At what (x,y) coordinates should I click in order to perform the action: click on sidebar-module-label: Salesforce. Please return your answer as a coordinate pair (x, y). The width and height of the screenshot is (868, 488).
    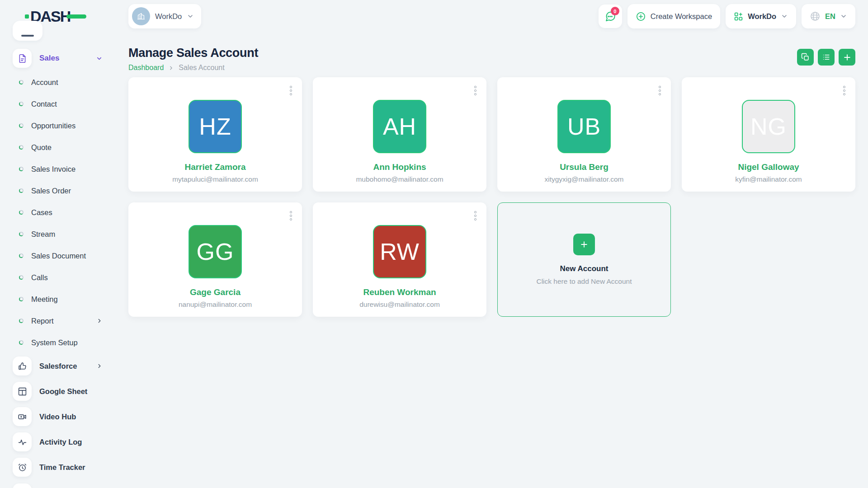
    Looking at the image, I should click on (58, 366).